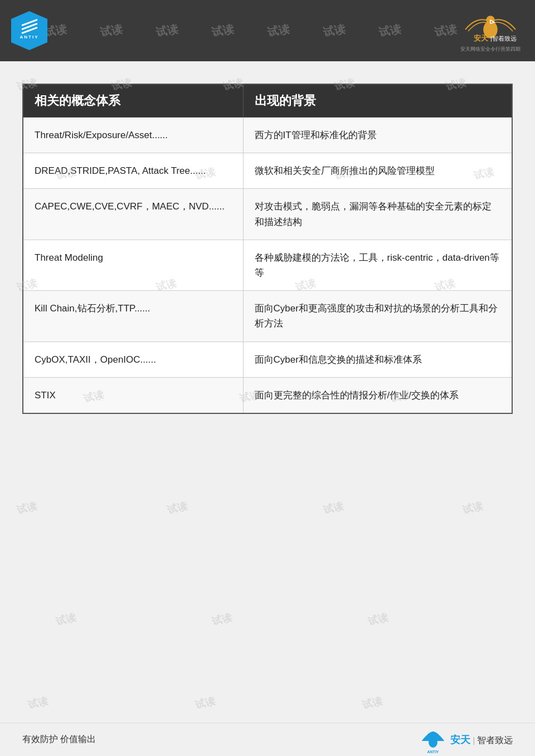 The width and height of the screenshot is (535, 756). What do you see at coordinates (167, 31) in the screenshot?
I see `header-wm-3: 试读` at bounding box center [167, 31].